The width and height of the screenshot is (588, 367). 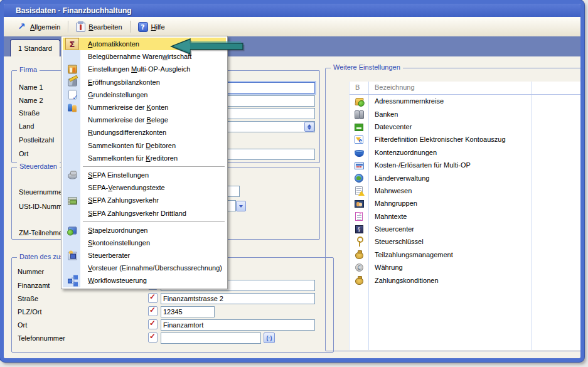 I want to click on dunning-icon, so click(x=359, y=191).